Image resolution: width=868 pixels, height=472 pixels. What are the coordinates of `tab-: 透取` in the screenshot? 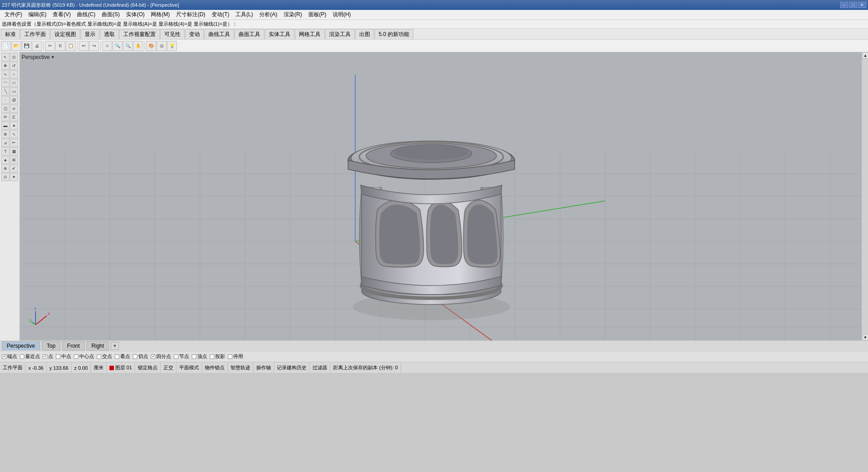 It's located at (109, 34).